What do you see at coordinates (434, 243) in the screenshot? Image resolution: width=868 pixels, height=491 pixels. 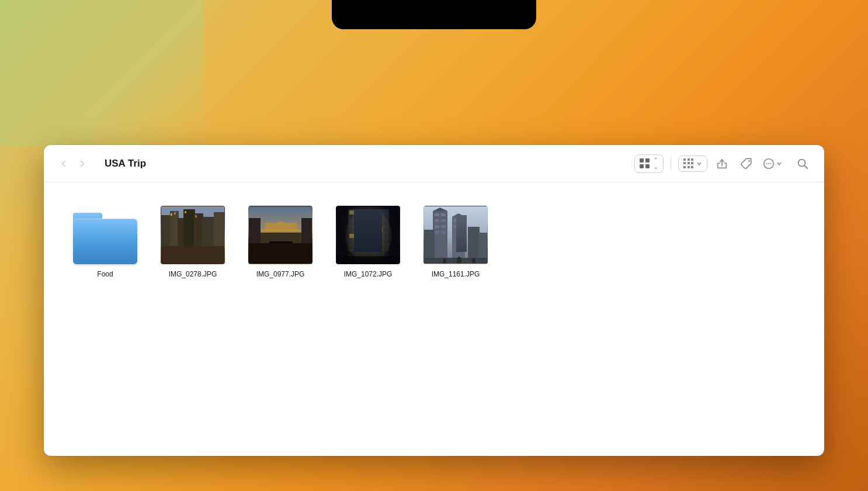 I see `file-grid: Food` at bounding box center [434, 243].